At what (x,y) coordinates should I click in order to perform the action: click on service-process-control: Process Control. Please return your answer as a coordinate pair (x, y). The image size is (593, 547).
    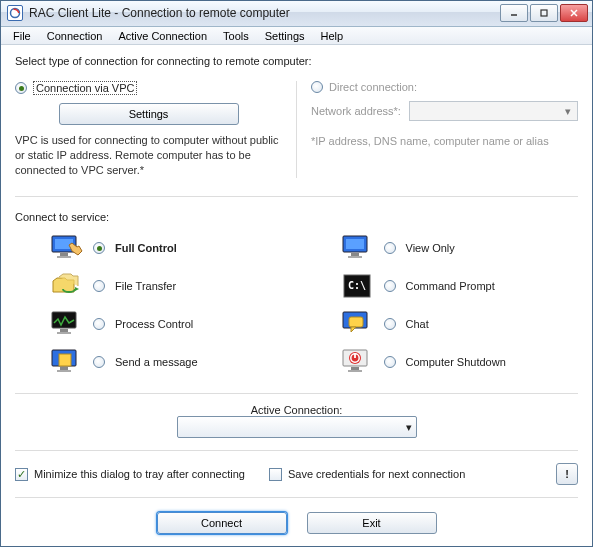
    Looking at the image, I should click on (152, 324).